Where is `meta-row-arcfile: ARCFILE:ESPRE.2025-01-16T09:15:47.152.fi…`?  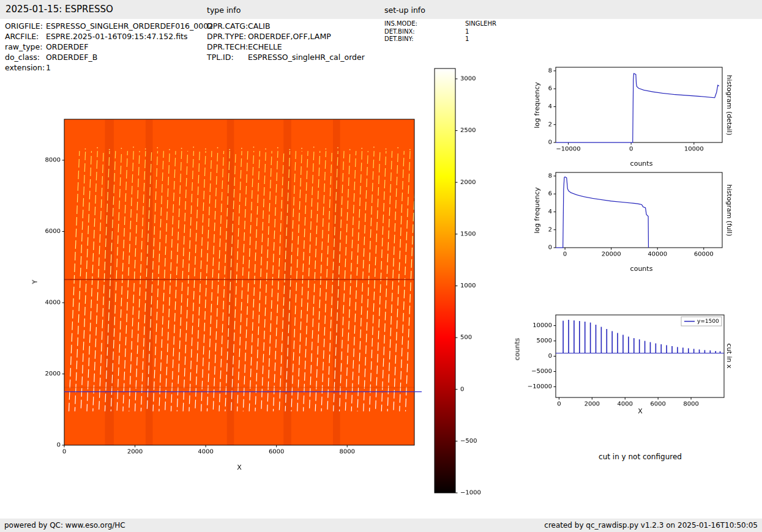
meta-row-arcfile: ARCFILE:ESPRE.2025-01-16T09:15:47.152.fi… is located at coordinates (109, 37).